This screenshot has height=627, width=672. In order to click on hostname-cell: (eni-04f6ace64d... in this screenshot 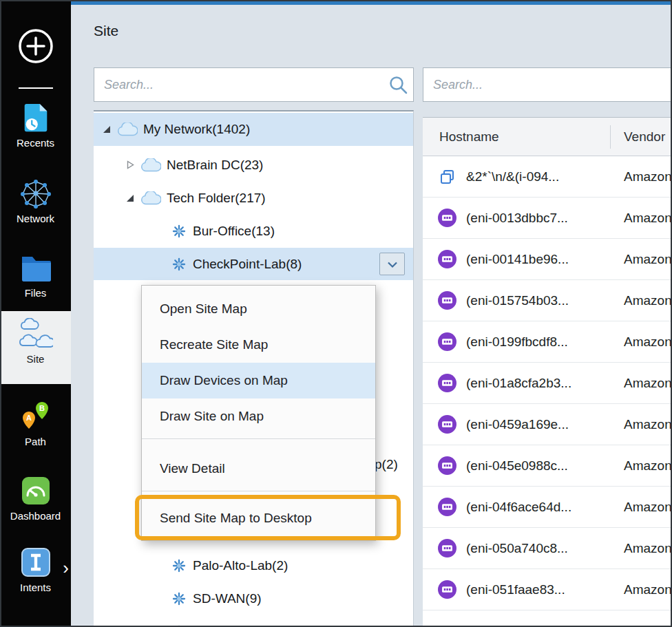, I will do `click(519, 507)`.